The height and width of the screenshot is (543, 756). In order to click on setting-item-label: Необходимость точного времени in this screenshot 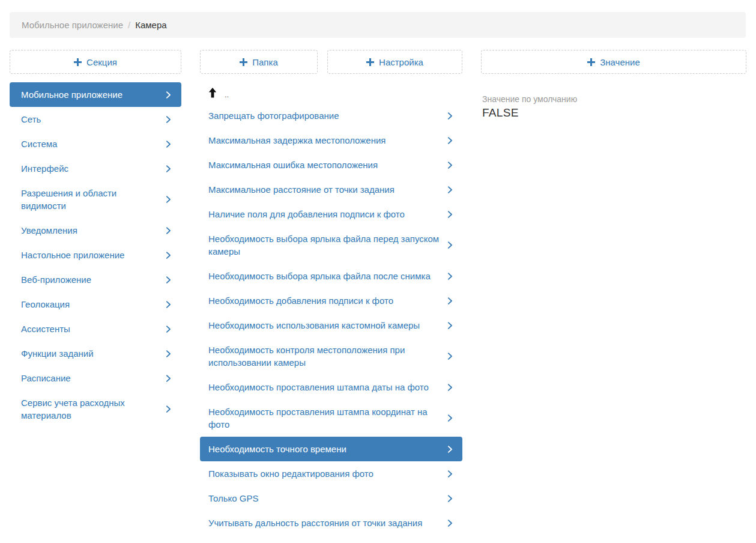, I will do `click(324, 449)`.